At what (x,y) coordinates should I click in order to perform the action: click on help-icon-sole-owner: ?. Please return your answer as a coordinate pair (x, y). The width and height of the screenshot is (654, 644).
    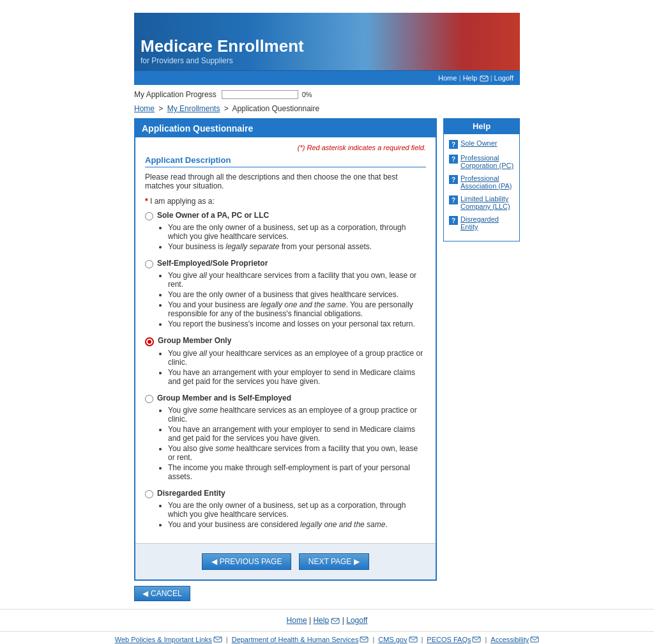
    Looking at the image, I should click on (453, 144).